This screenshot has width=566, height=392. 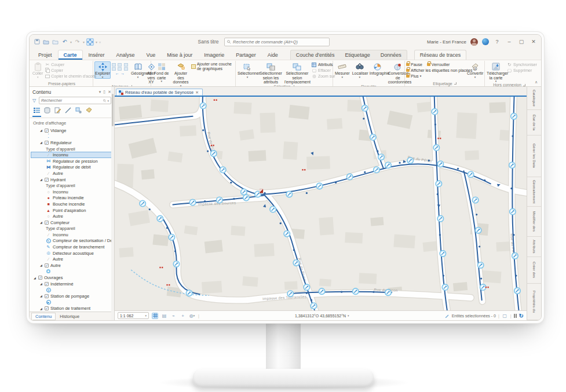 I want to click on ribbon-tab-etiquetage: Etiquetage, so click(x=358, y=55).